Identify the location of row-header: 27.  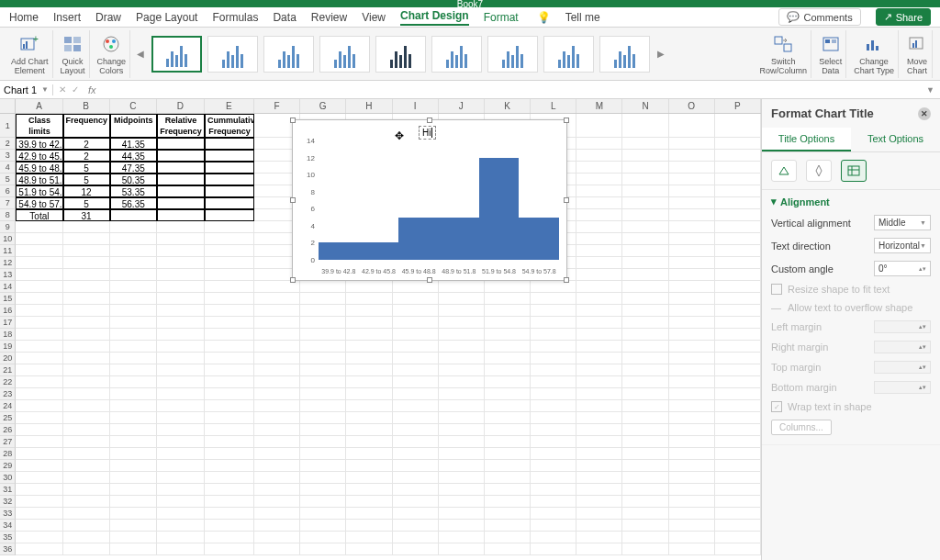
(7, 442).